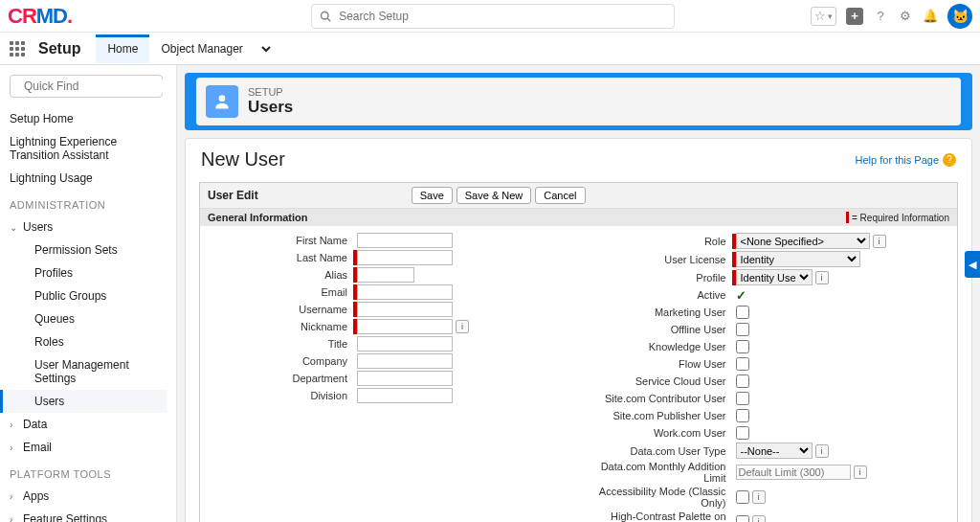 This screenshot has width=980, height=522. Describe the element at coordinates (560, 195) in the screenshot. I see `cancel-button: Cancel` at that location.